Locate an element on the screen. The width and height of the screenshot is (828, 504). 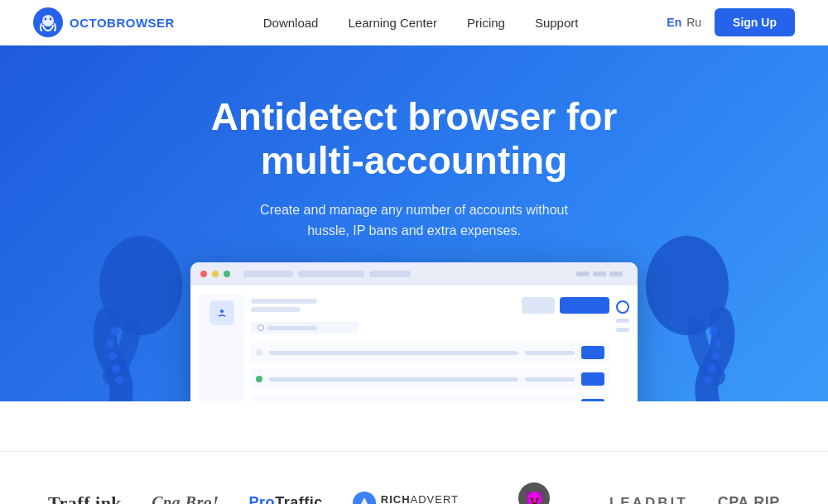
partner-richadvert: RICHADVERTБИРЖА АРБИТРАЖА ТРАФИКА is located at coordinates (421, 498).